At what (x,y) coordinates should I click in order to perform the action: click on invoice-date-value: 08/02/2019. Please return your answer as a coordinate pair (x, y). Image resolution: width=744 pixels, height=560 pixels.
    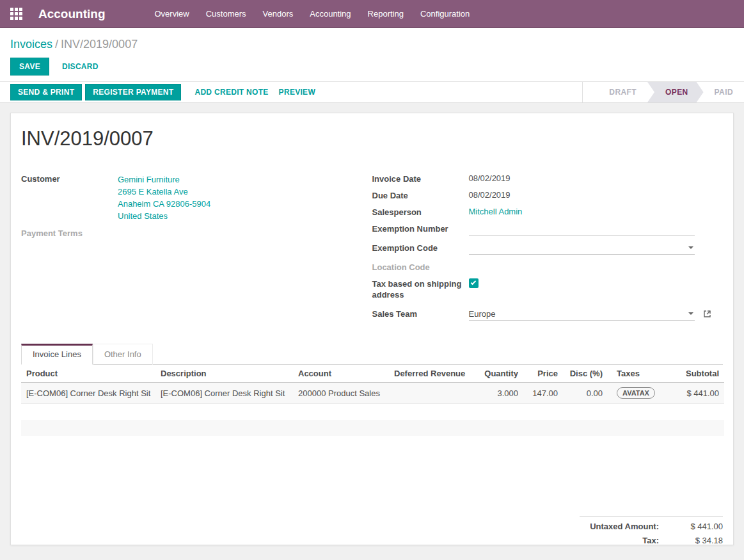
    Looking at the image, I should click on (490, 178).